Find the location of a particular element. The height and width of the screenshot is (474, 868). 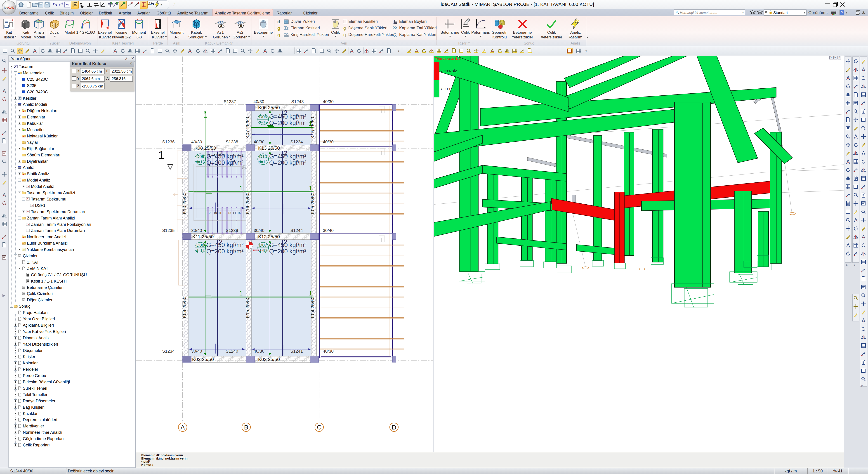

svg-text: K10 25/50 is located at coordinates (184, 203).